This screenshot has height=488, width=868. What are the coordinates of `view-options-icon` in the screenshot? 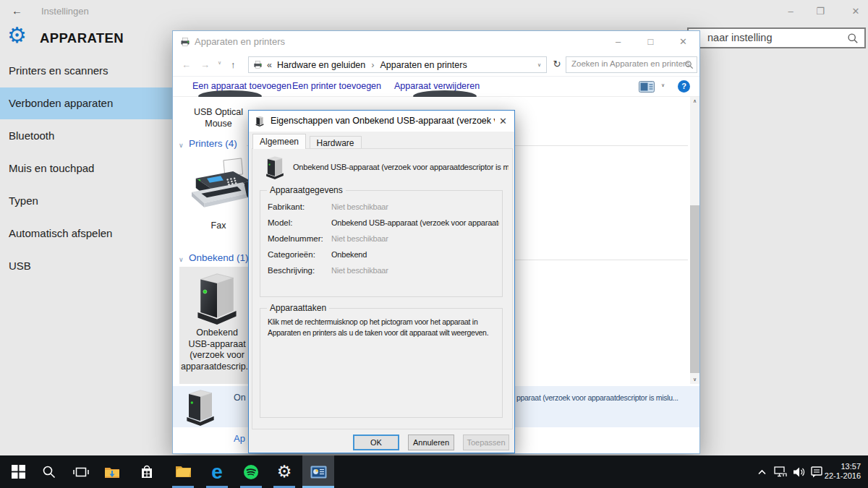 It's located at (647, 87).